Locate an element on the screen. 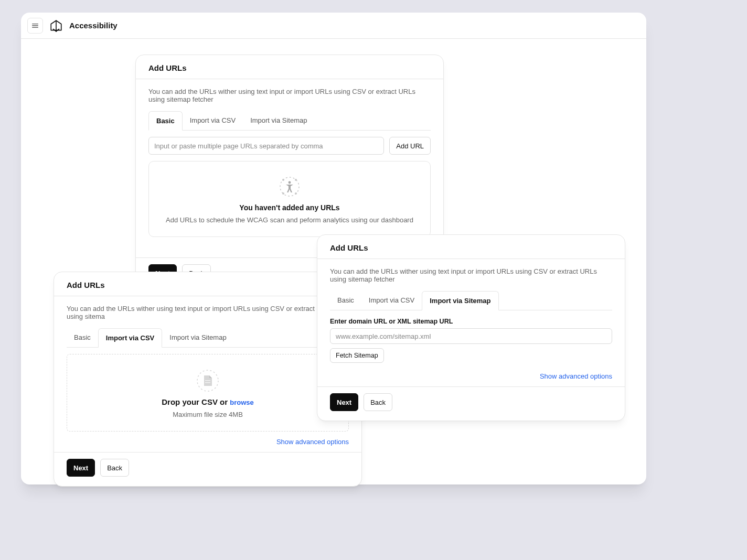 This screenshot has height=560, width=747. menu-button is located at coordinates (35, 26).